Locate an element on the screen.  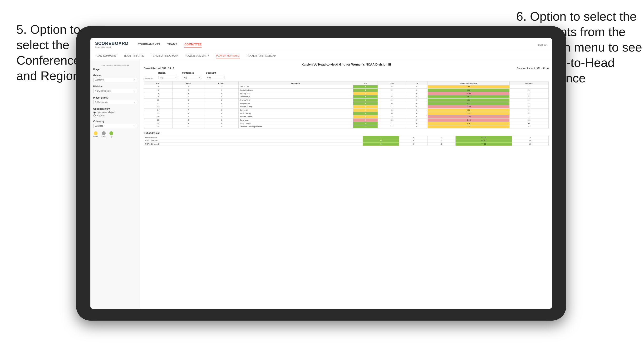
cell-diff: 4.00 is located at coordinates (468, 100).